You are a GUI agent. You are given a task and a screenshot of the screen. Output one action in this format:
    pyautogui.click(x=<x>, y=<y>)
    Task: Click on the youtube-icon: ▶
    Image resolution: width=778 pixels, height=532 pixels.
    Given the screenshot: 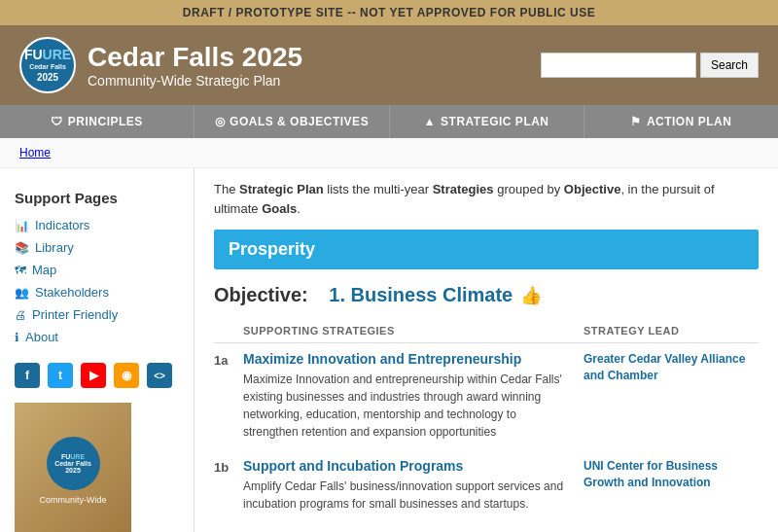 What is the action you would take?
    pyautogui.click(x=93, y=375)
    